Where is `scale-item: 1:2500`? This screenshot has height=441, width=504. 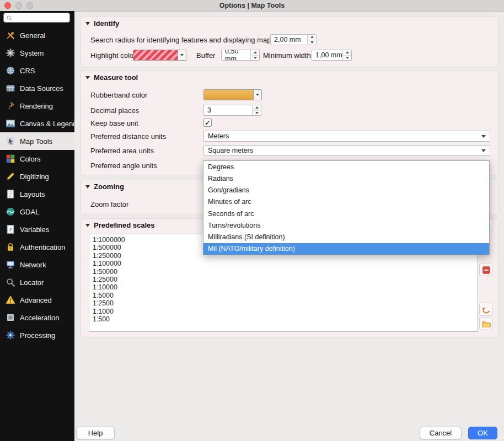
scale-item: 1:2500 is located at coordinates (283, 303).